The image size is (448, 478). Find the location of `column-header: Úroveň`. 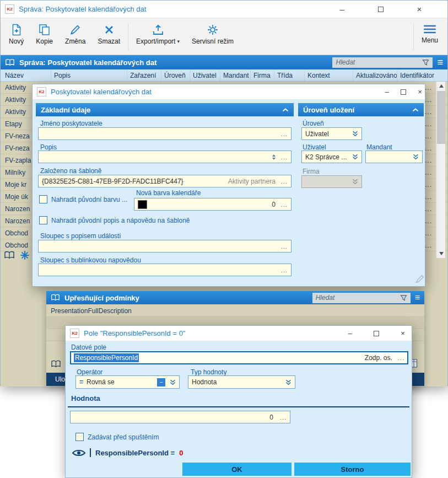

column-header: Úroveň is located at coordinates (176, 75).